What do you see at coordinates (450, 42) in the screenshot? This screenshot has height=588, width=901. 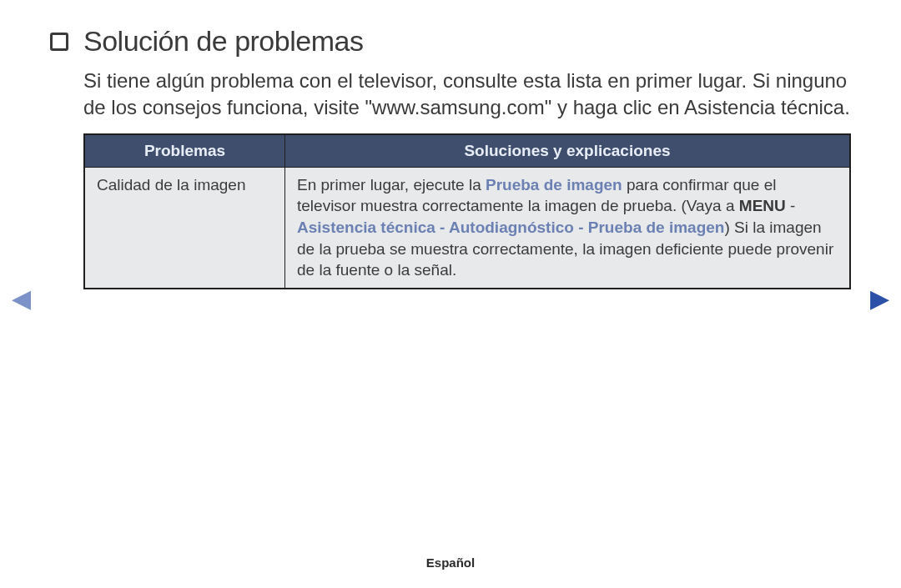 I see `title-row: Solución de problemas` at bounding box center [450, 42].